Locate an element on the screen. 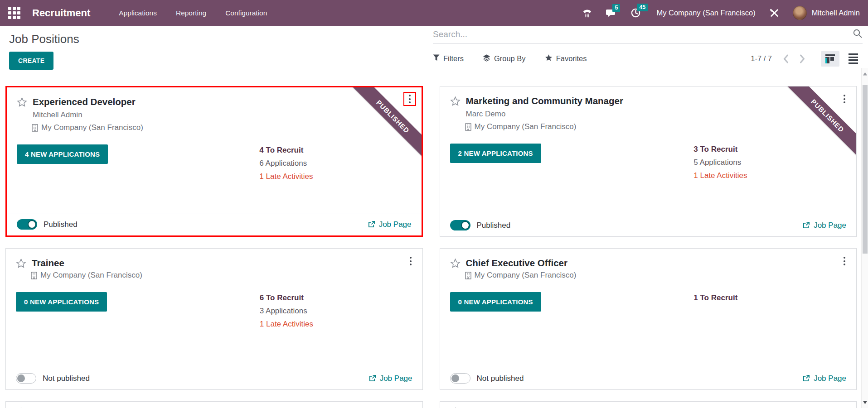 The height and width of the screenshot is (408, 868). favorites-button: Favorites is located at coordinates (566, 59).